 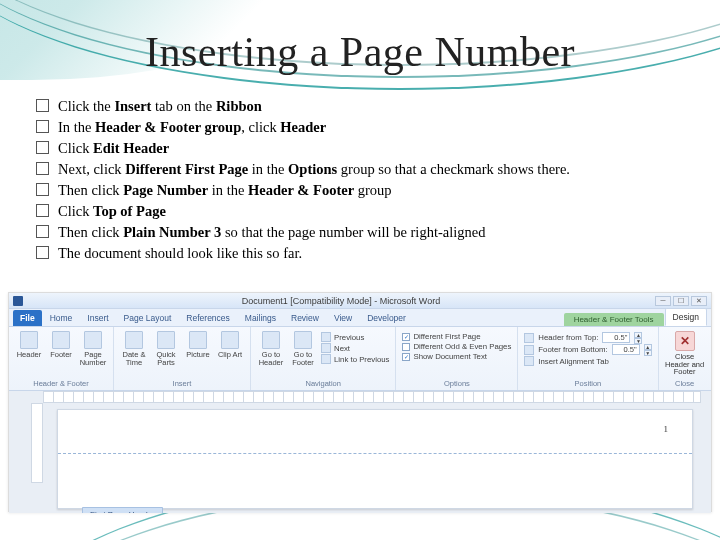 I want to click on slide-title: Inserting a Page Number, so click(x=360, y=52).